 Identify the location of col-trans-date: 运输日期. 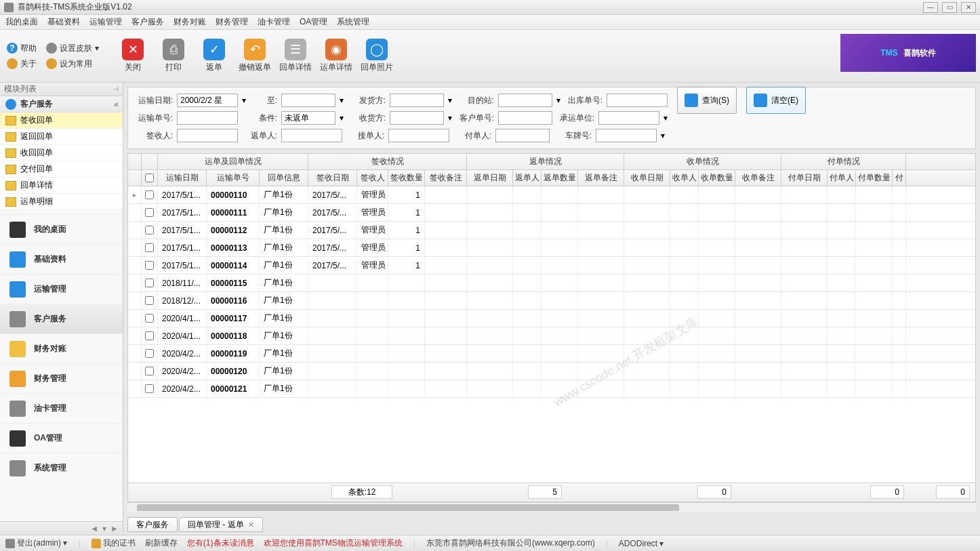
(182, 178).